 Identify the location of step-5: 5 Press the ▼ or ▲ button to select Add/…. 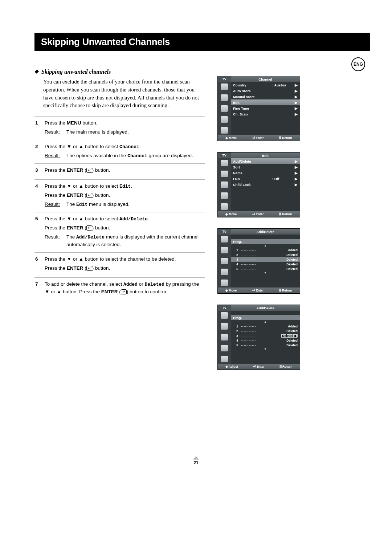
(120, 232).